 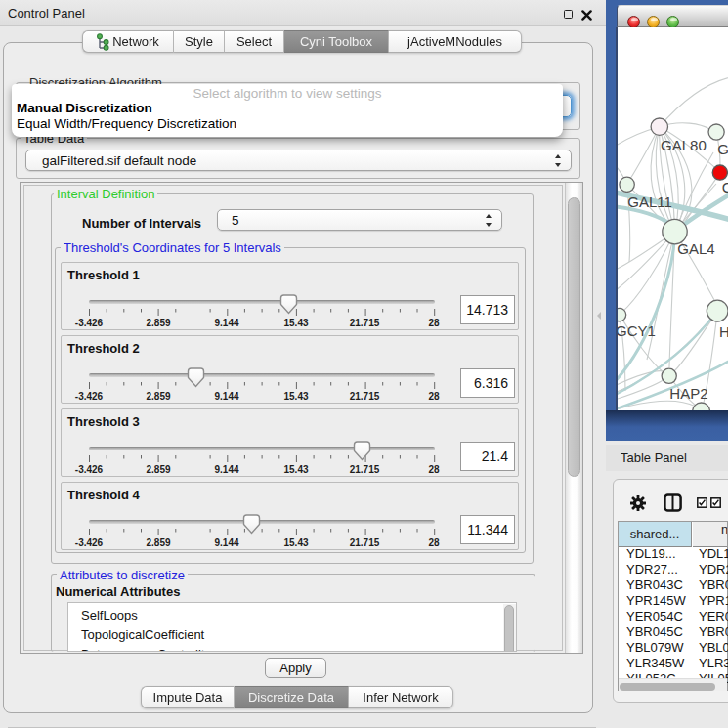 What do you see at coordinates (725, 188) in the screenshot?
I see `svg-text: CY` at bounding box center [725, 188].